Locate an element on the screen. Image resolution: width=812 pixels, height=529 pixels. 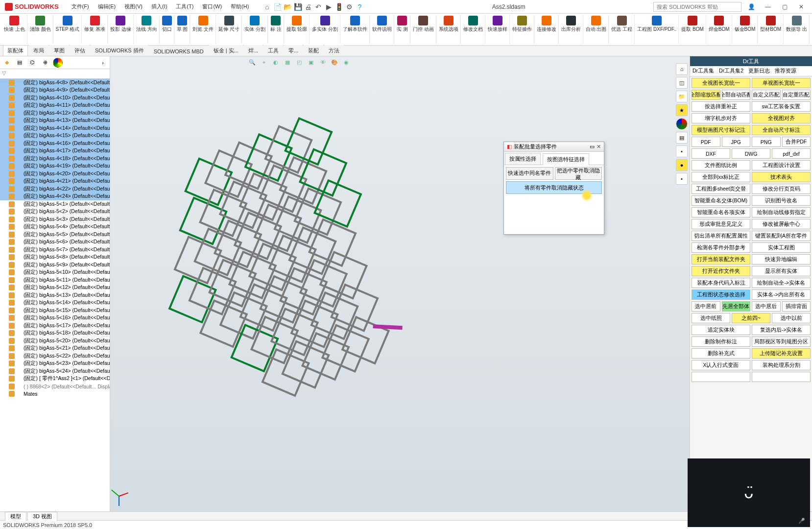
ribbon-button: 软件说明 is located at coordinates (382, 29).